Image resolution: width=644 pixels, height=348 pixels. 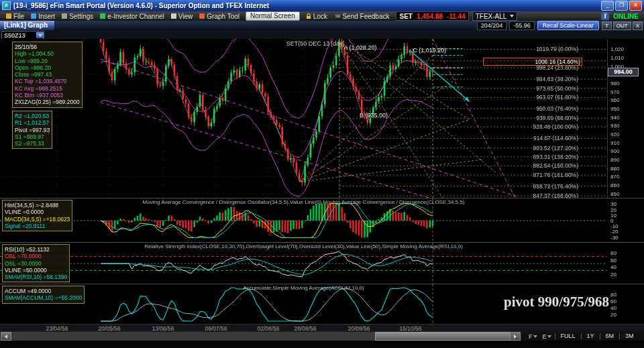 What do you see at coordinates (531, 109) in the screenshot?
I see `fib-label: 950.03 (76.40%)` at bounding box center [531, 109].